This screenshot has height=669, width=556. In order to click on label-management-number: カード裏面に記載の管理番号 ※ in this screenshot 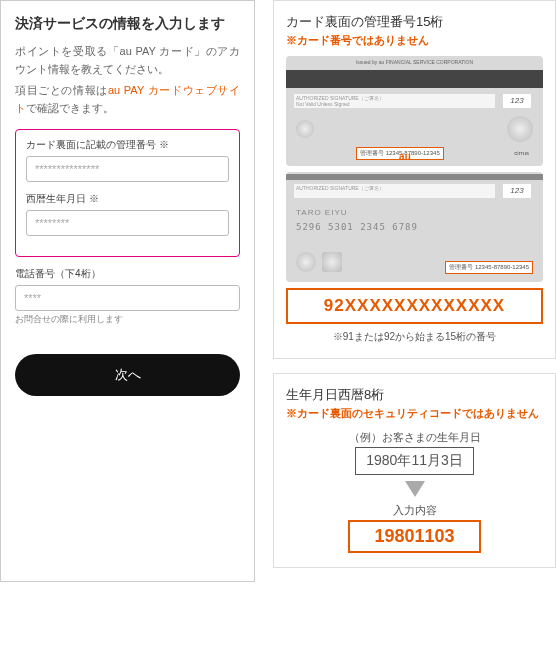, I will do `click(128, 145)`.